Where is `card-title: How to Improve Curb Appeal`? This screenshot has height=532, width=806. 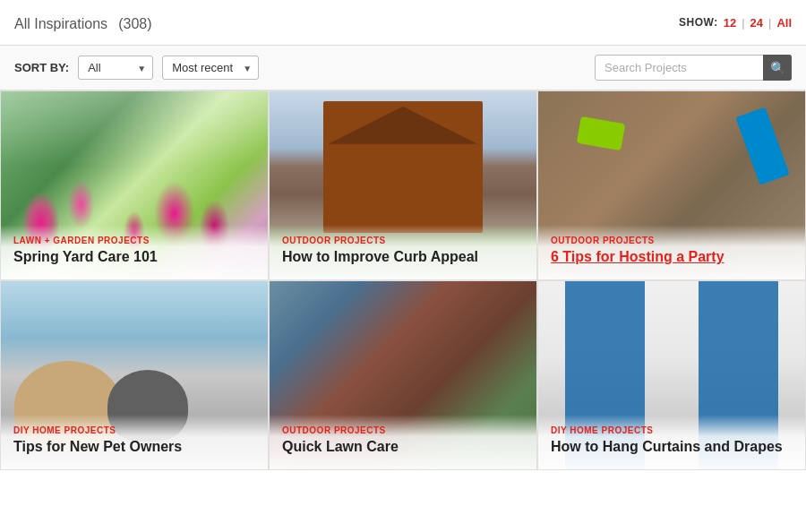 card-title: How to Improve Curb Appeal is located at coordinates (403, 258).